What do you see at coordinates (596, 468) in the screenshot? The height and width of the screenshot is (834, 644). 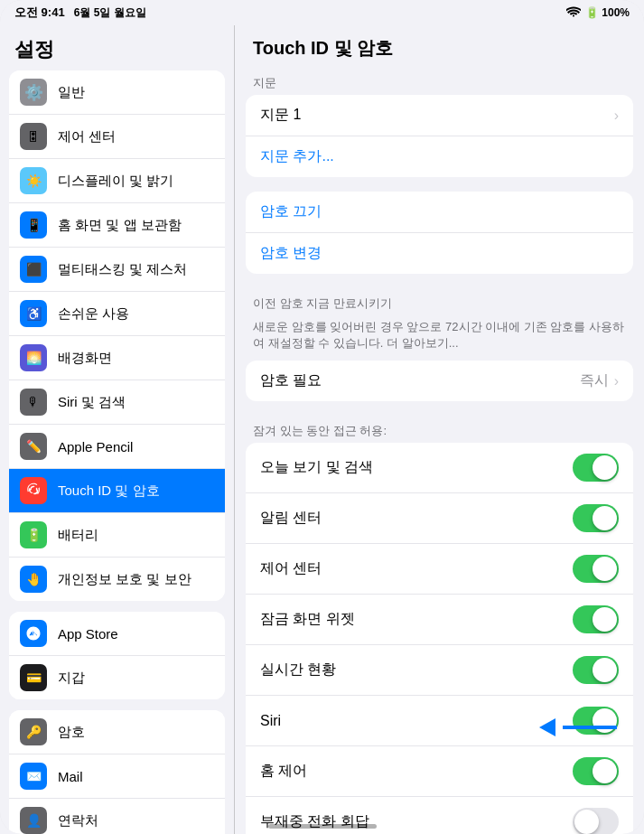 I see `toggle-today` at bounding box center [596, 468].